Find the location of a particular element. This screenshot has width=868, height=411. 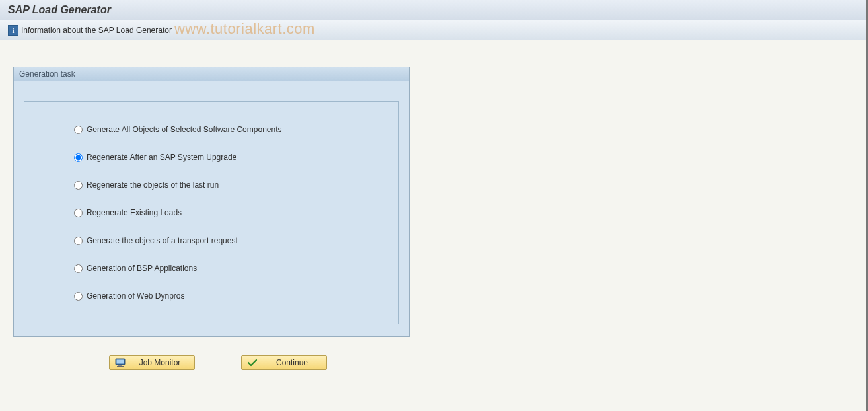

continue-button: Continue is located at coordinates (284, 363).